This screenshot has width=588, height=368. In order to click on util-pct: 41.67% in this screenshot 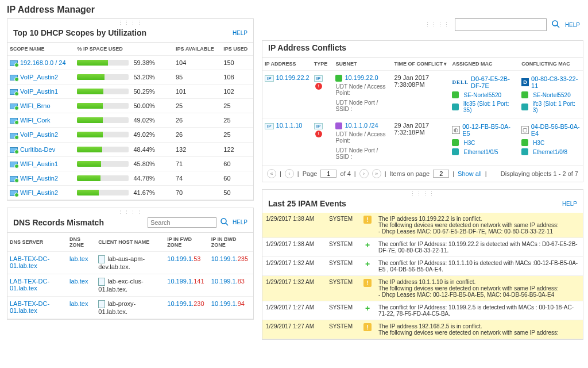, I will do `click(147, 193)`.